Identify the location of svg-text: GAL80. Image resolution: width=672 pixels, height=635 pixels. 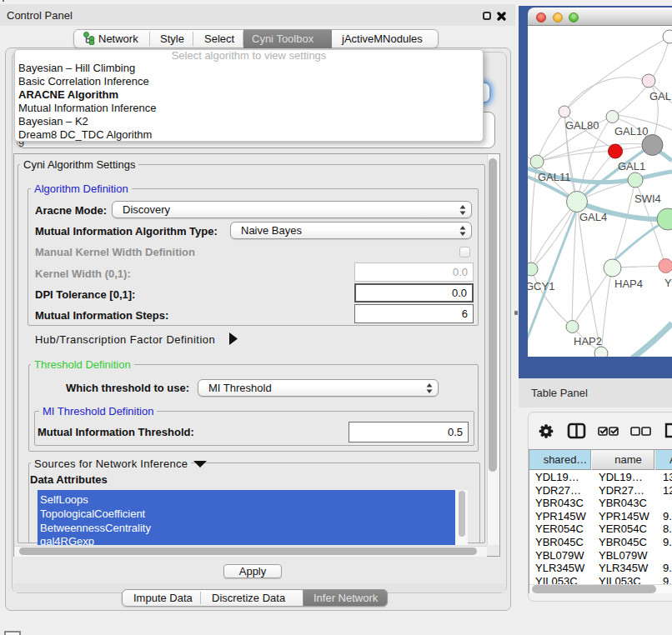
(582, 125).